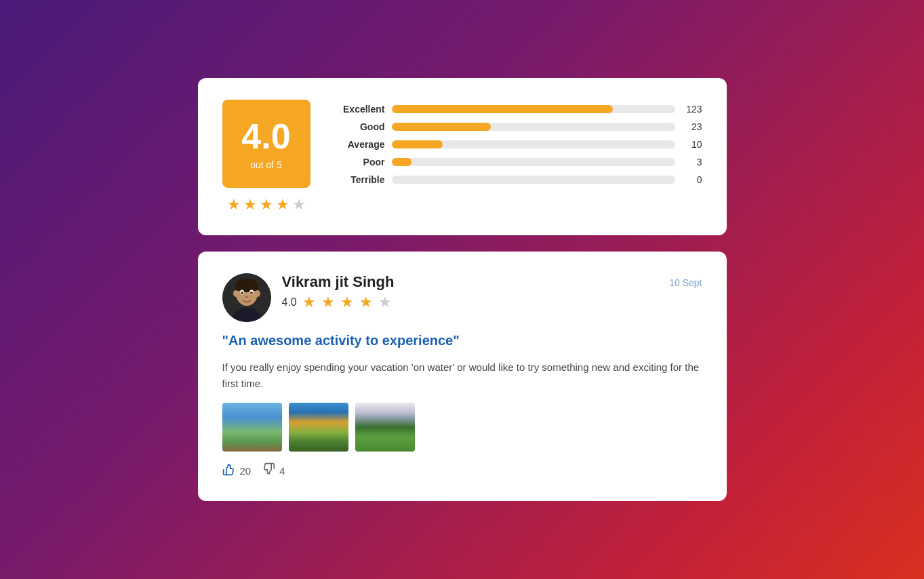  I want to click on avatar-image, so click(247, 298).